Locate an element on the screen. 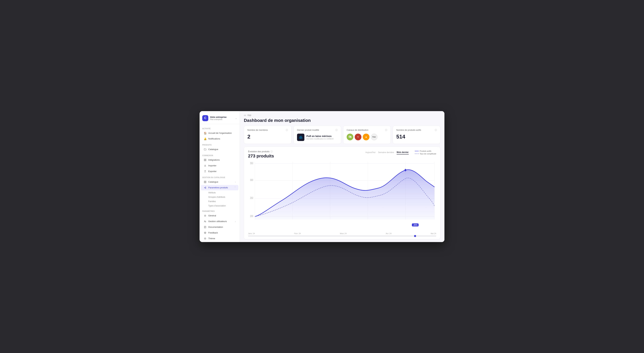  sidebar-item-label: Feedback is located at coordinates (213, 233).